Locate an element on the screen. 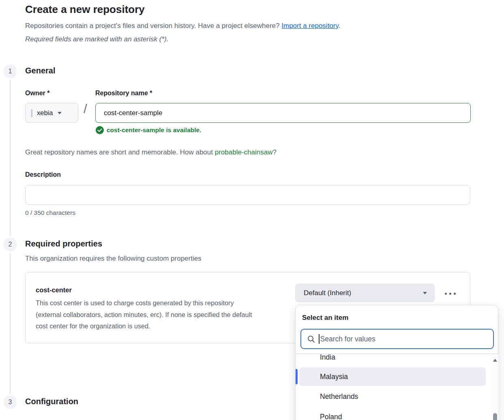 Image resolution: width=504 pixels, height=420 pixels. owner-label: Owner * is located at coordinates (37, 93).